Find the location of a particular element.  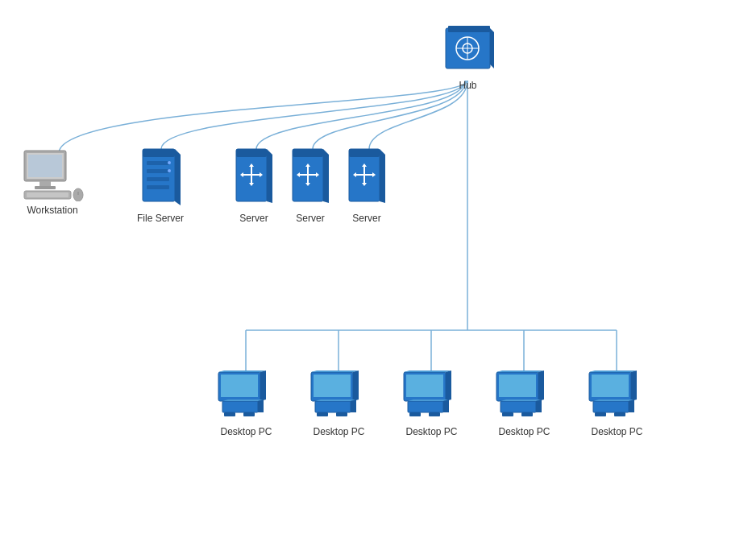

desktop-pc4-node: Desktop PC is located at coordinates (524, 404).